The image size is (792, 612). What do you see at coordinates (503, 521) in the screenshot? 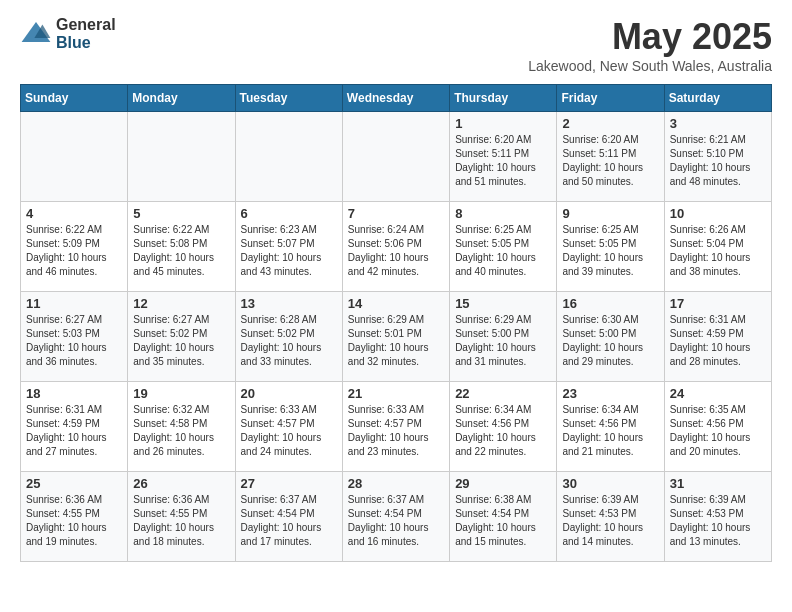
I see `day-info: Sunrise: 6:38 AM Sunset: 4:54 PM Dayligh…` at bounding box center [503, 521].